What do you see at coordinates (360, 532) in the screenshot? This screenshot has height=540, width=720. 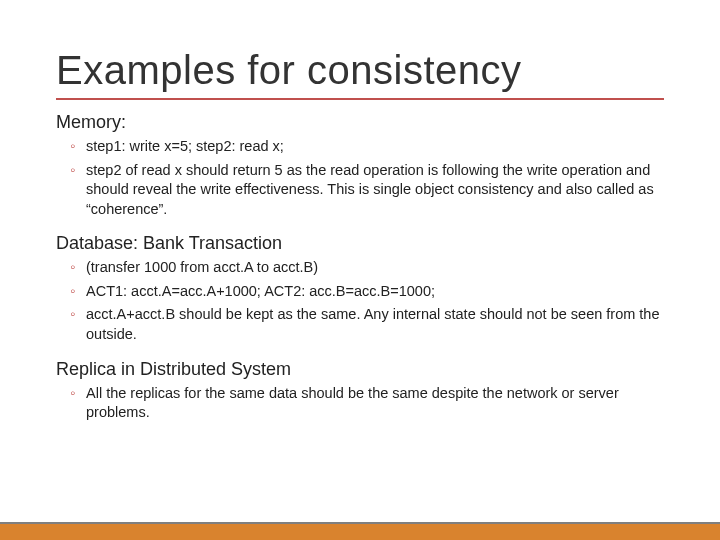 I see `footer-accent` at bounding box center [360, 532].